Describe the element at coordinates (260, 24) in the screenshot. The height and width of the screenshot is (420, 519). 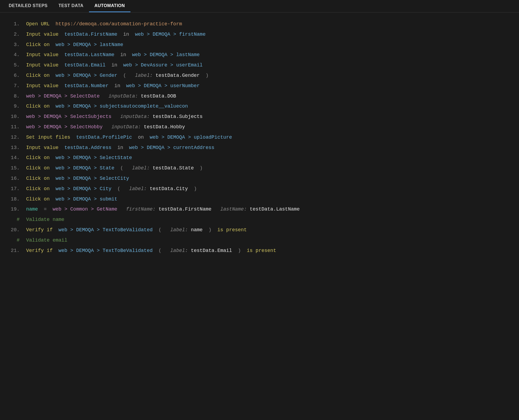
I see `code-line: 1.Open URL https://demoqa.com/automation…` at that location.